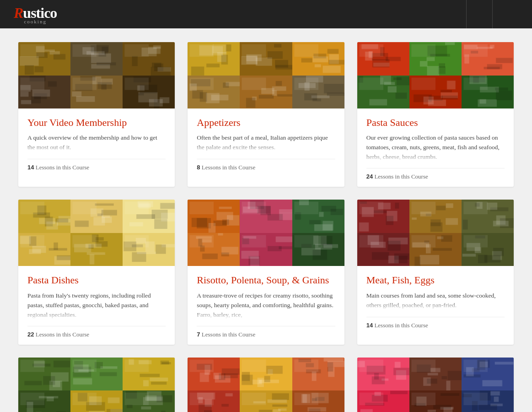 The image size is (532, 412). What do you see at coordinates (35, 15) in the screenshot?
I see `logo: Rustico cooking` at bounding box center [35, 15].